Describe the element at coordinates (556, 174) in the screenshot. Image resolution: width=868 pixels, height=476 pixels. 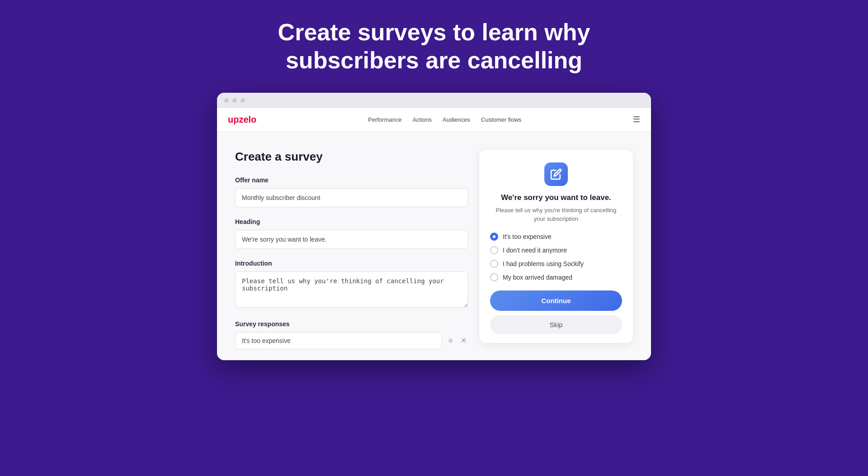
I see `preview-icon-wrap` at that location.